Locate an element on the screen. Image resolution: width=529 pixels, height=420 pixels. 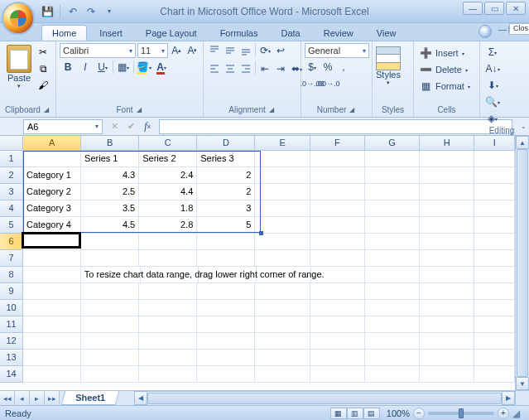
cell-I12 is located at coordinates (495, 341).